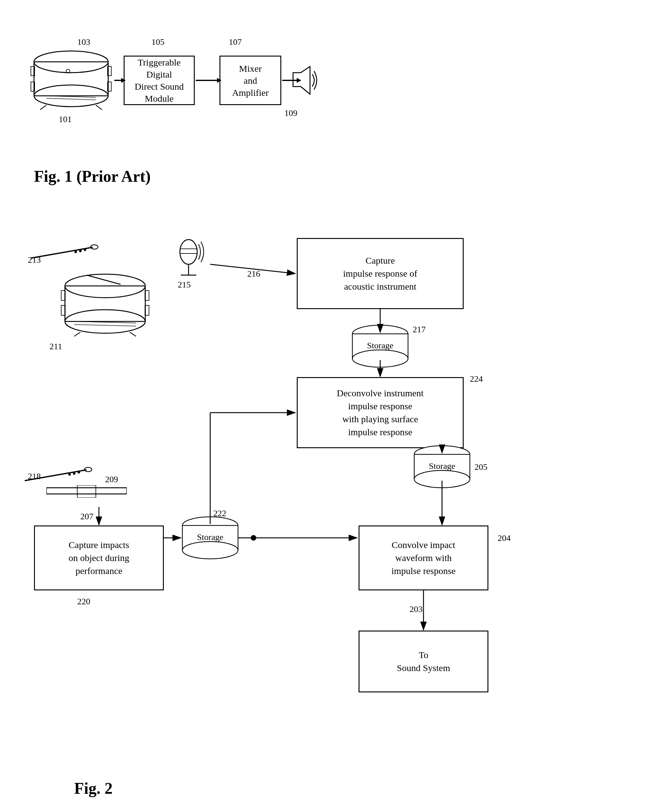 This screenshot has height=812, width=655. What do you see at coordinates (105, 301) in the screenshot?
I see `drum-fig2-svg` at bounding box center [105, 301].